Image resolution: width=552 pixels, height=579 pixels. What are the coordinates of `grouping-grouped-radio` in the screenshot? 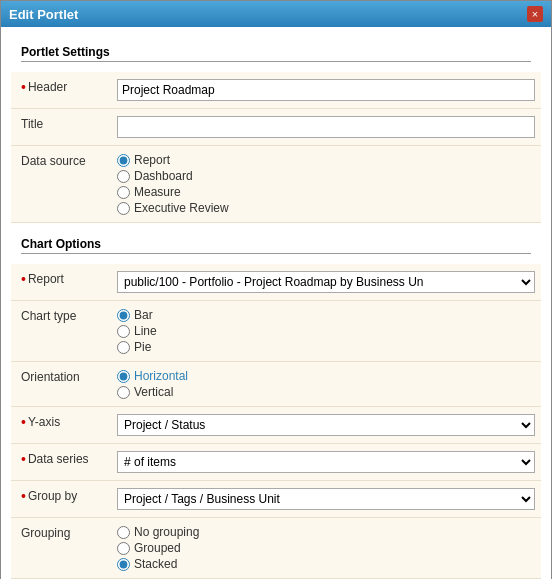 It's located at (124, 548).